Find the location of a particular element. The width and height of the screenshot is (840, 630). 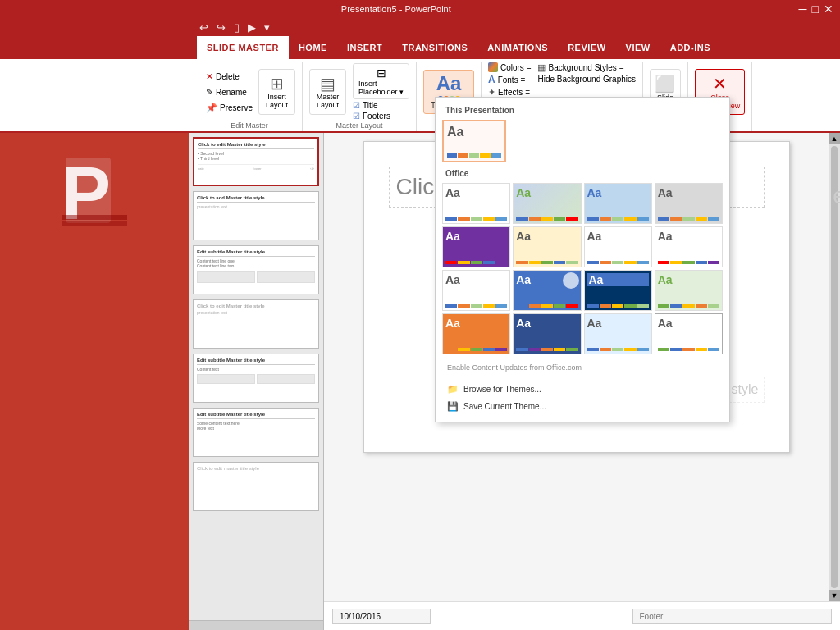

theme-office10: Aa is located at coordinates (546, 290).